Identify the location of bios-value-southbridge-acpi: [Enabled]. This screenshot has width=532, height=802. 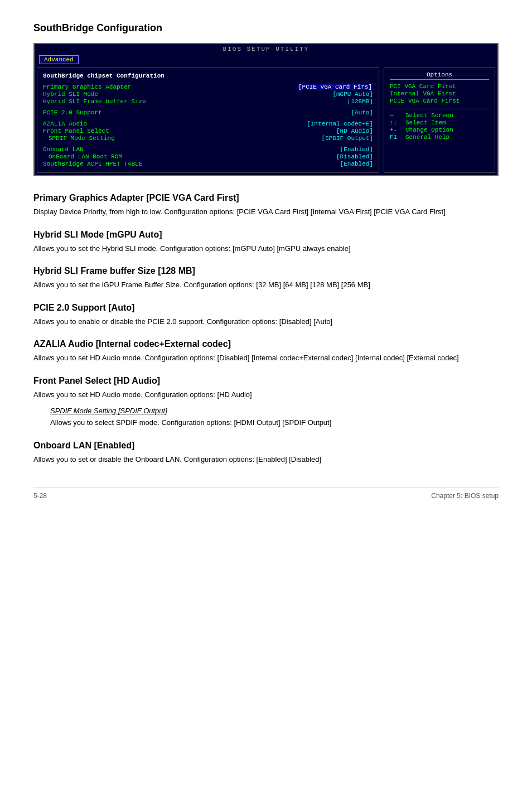
(357, 164).